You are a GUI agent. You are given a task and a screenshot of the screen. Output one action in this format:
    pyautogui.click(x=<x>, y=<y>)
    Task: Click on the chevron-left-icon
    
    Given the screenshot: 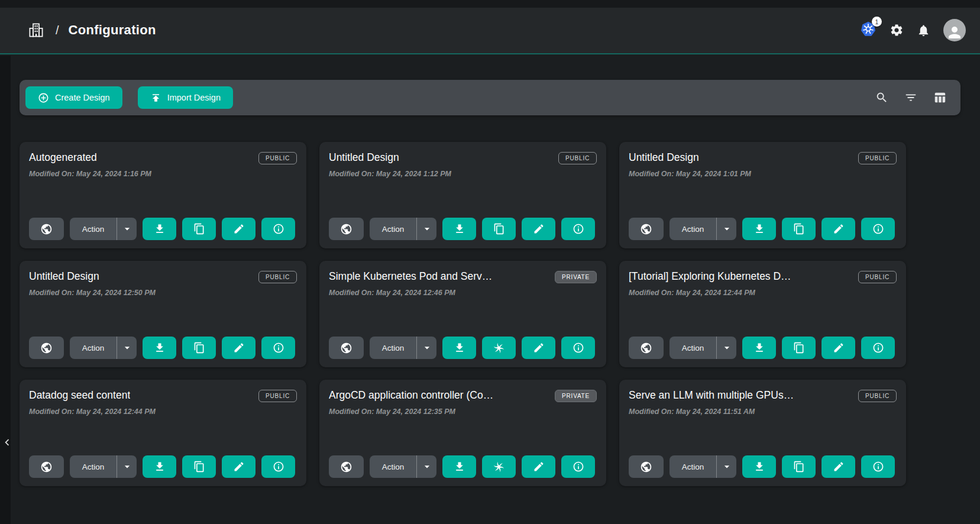 What is the action you would take?
    pyautogui.click(x=7, y=442)
    